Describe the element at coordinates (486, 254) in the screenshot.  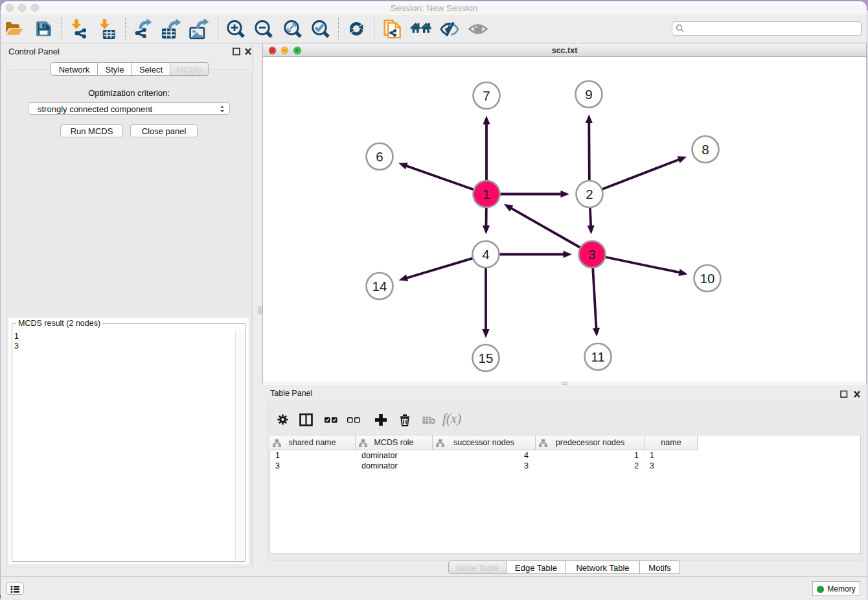
I see `svg-text: 4` at that location.